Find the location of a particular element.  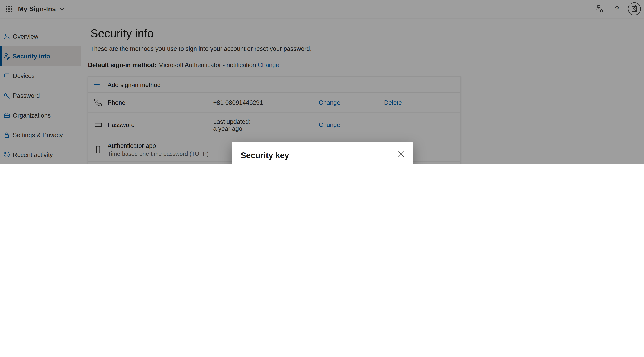

close-icon is located at coordinates (401, 154).